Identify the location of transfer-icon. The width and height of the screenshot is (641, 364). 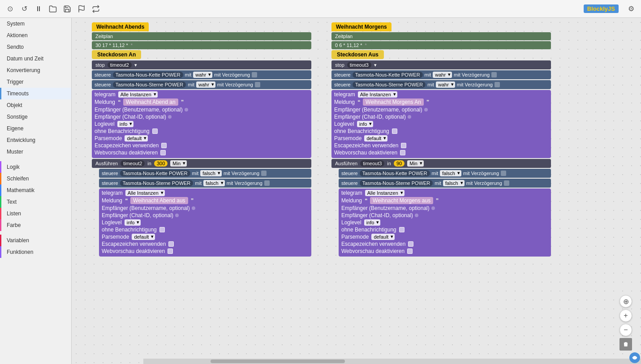
(96, 9).